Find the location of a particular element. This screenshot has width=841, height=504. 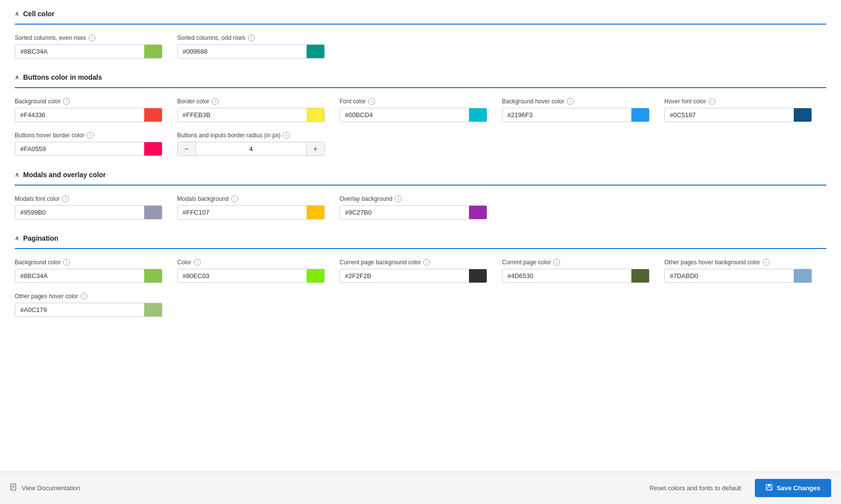

field-pag-hover-bg: Other pages hover background colori is located at coordinates (738, 271).